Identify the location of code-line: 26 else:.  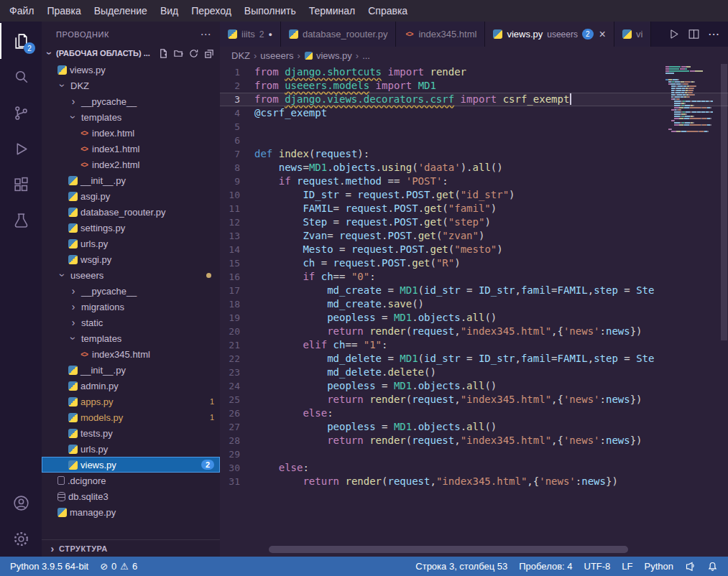
(474, 414).